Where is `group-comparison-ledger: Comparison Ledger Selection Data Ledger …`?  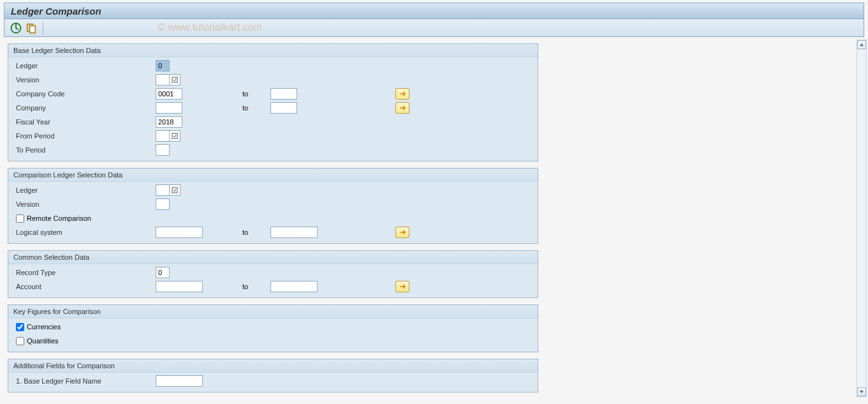
group-comparison-ledger: Comparison Ledger Selection Data Ledger … is located at coordinates (273, 206).